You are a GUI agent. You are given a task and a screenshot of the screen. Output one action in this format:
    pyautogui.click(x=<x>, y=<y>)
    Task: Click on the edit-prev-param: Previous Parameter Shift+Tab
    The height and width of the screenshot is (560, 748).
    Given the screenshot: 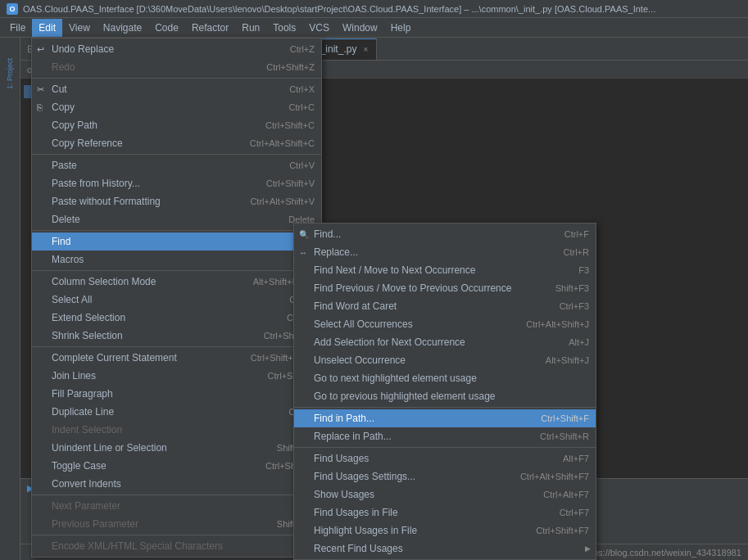 What is the action you would take?
    pyautogui.click(x=177, y=524)
    